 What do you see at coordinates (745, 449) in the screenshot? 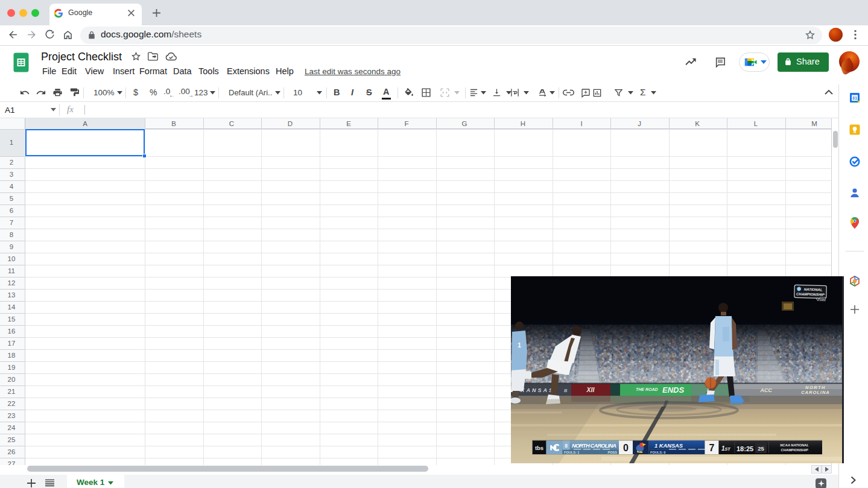
I see `svg-text: 18:25` at bounding box center [745, 449].